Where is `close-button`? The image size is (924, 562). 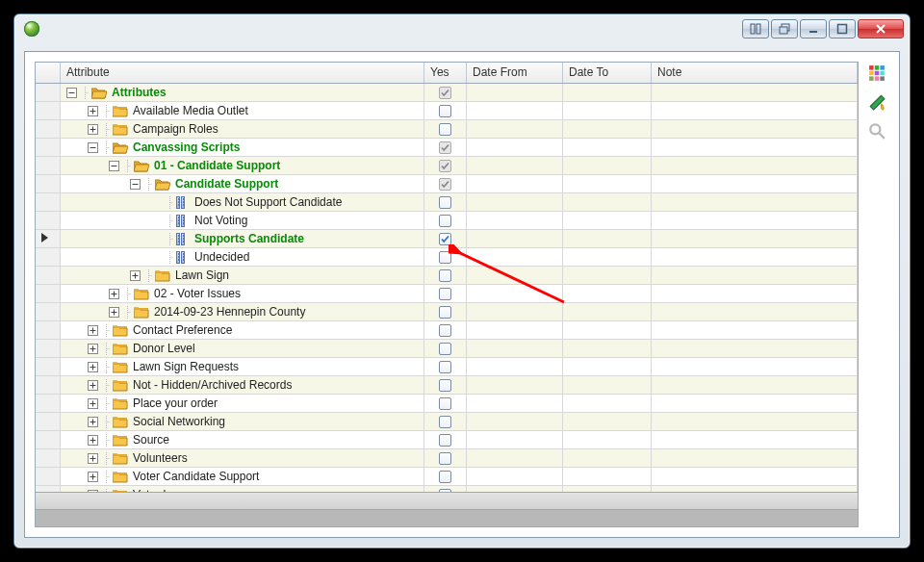
close-button is located at coordinates (881, 29).